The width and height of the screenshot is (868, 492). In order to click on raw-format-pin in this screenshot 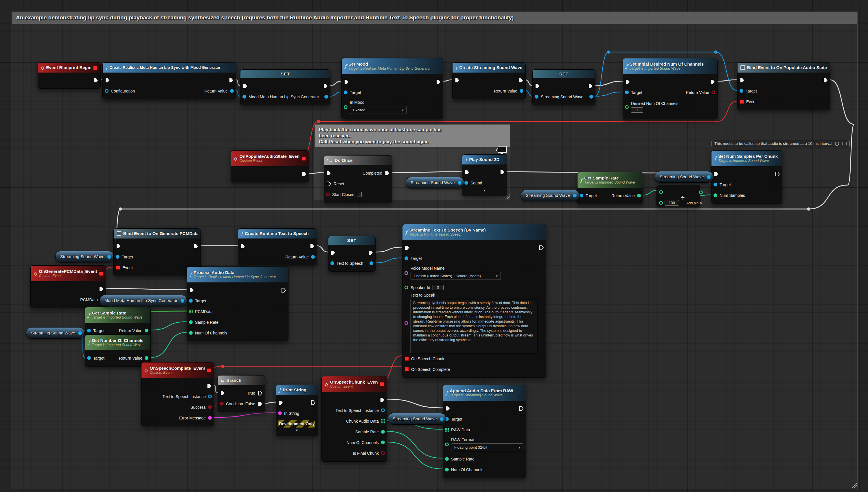, I will do `click(447, 445)`.